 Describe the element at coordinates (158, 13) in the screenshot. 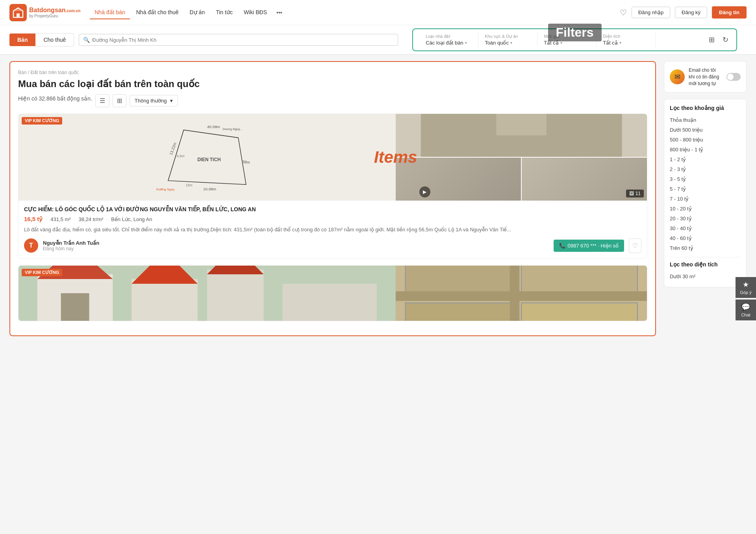

I see `nav-nha-dat-cho-thue: Nhà đất cho thuê` at that location.